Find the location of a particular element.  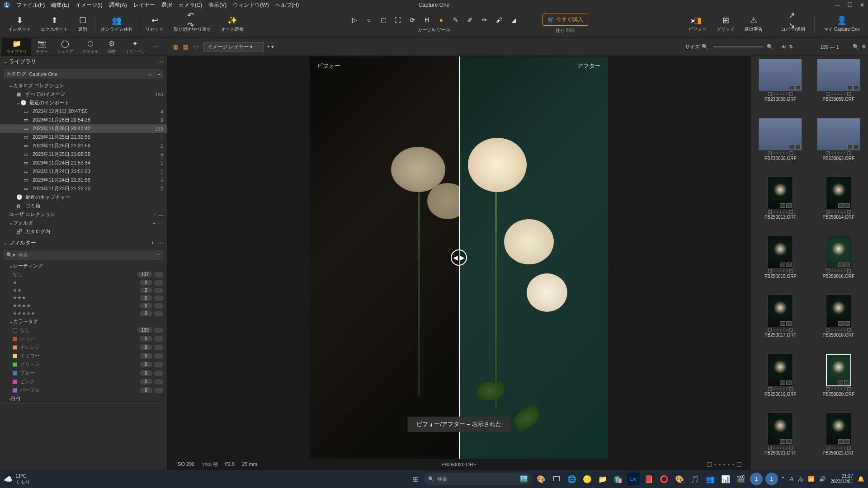

tool-erase: ✏ is located at coordinates (485, 20).